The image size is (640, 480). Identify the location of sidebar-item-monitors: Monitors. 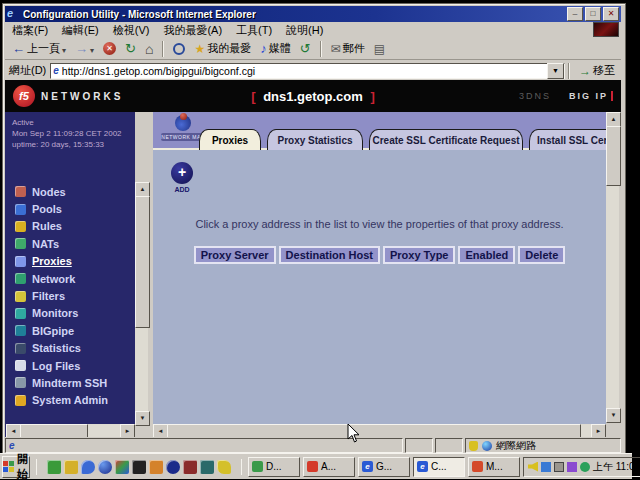
(70, 314).